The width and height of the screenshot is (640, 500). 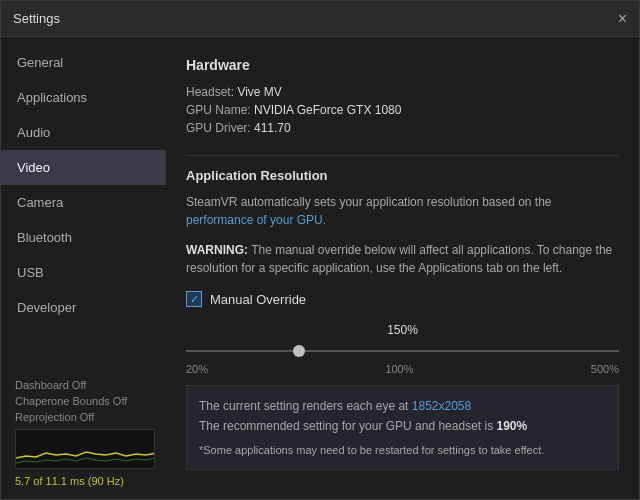 I want to click on chaperone-stat: Chaperone Bounds Off, so click(x=84, y=401).